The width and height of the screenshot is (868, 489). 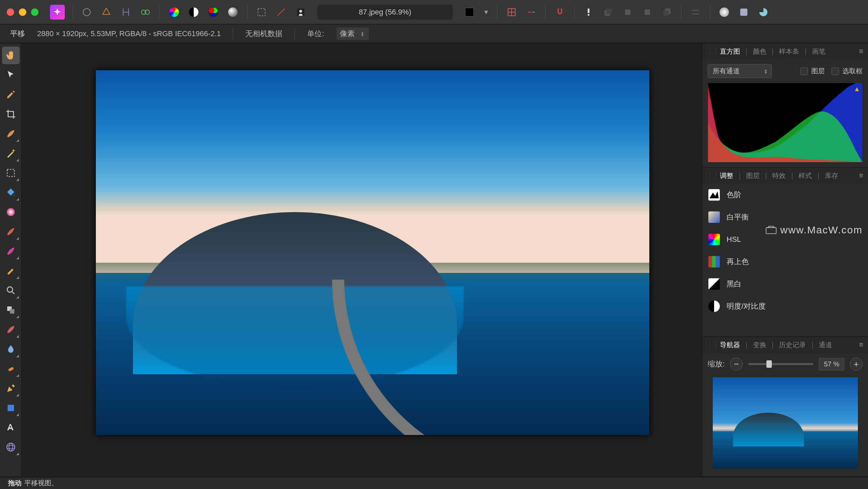 What do you see at coordinates (126, 12) in the screenshot?
I see `persona-develop-icon` at bounding box center [126, 12].